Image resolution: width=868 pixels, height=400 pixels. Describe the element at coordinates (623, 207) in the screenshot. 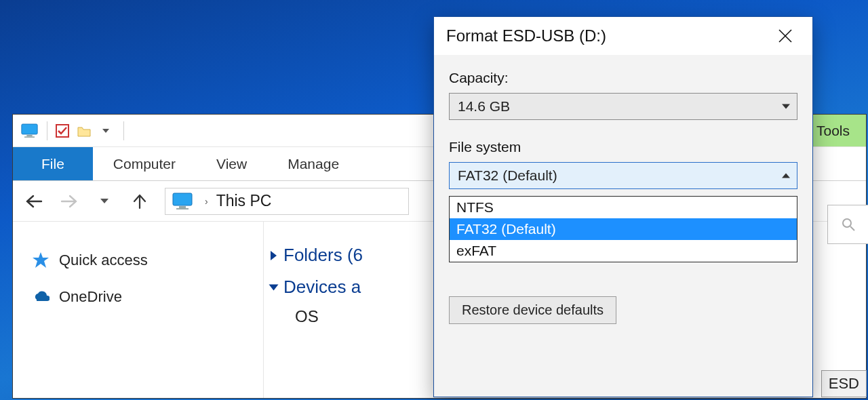

I see `filesystem-option-ntfs: NTFS` at that location.